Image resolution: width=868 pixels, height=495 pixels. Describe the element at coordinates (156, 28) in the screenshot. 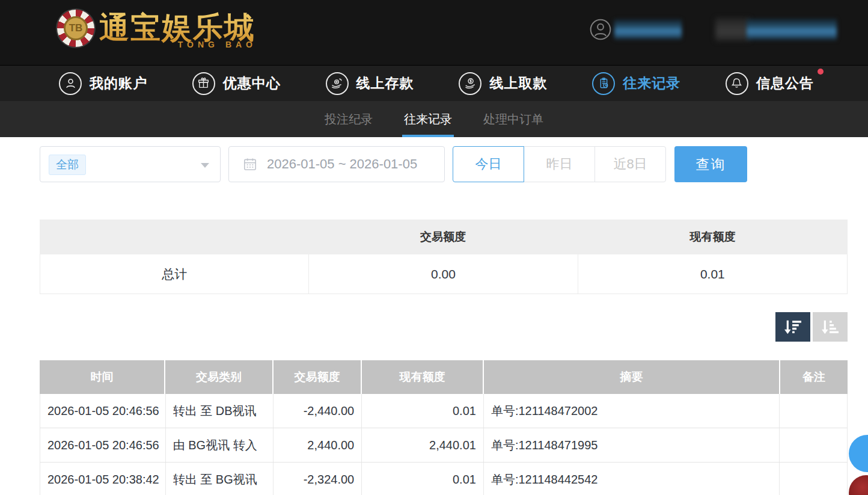

I see `brand-logo: TB 通宝娱乐城 TONG BAO` at that location.